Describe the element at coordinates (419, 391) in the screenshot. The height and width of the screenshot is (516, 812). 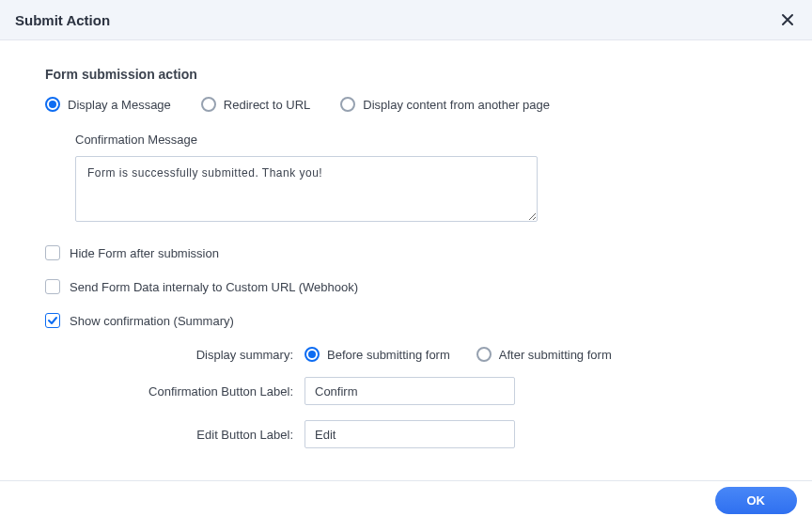
I see `confirm-button-label-row: Confirmation Button Label:` at that location.